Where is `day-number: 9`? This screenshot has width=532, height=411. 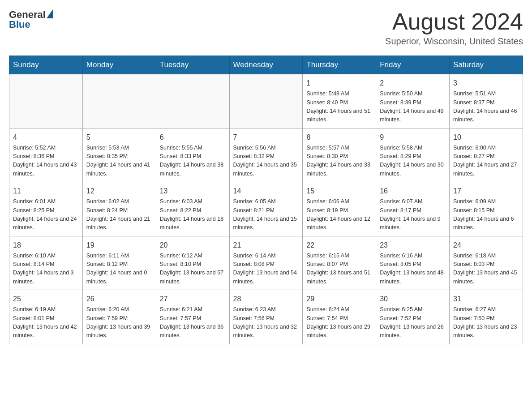
day-number: 9 is located at coordinates (413, 137).